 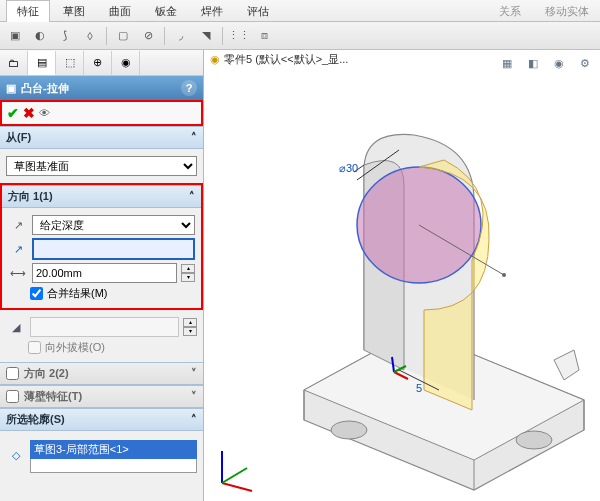 I want to click on panel-tab-dimxpert: ⊕, so click(x=98, y=63).